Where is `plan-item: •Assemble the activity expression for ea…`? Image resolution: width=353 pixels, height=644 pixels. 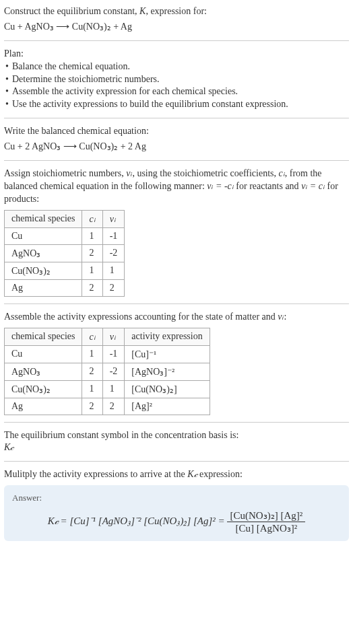 plan-item: •Assemble the activity expression for ea… is located at coordinates (177, 92).